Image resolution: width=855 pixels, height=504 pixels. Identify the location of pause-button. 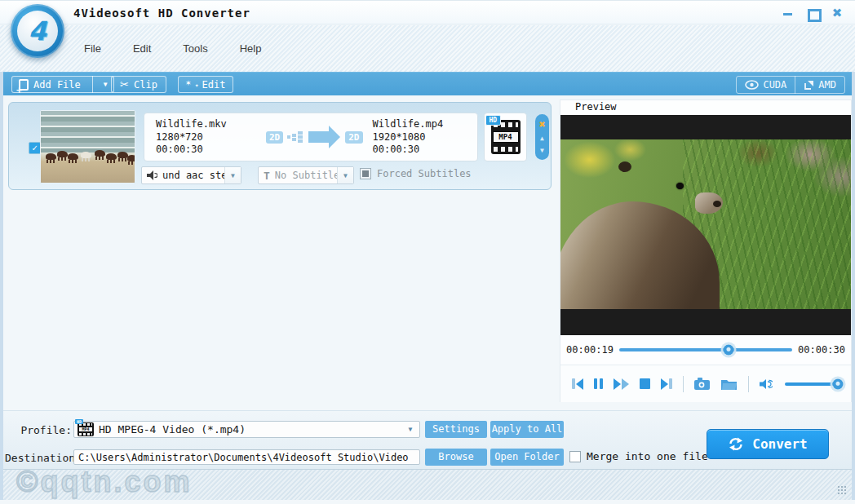
(599, 384).